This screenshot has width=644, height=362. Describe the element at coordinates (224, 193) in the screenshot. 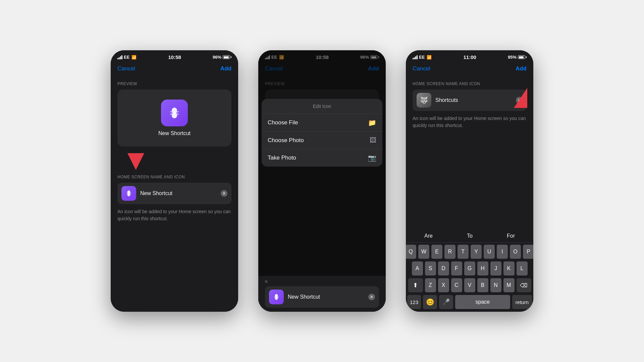

I see `clear-button-1: ✕` at that location.